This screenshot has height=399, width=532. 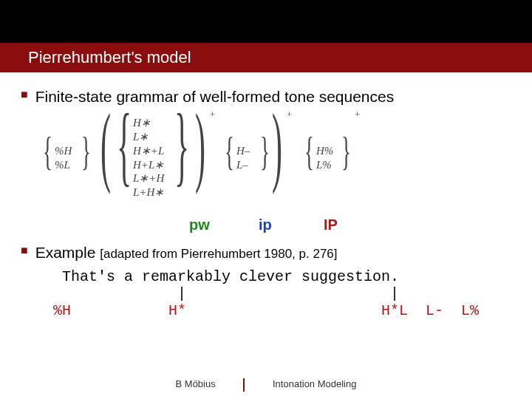 I want to click on example-sentence: That's a remarkably clever suggestion., so click(x=288, y=276).